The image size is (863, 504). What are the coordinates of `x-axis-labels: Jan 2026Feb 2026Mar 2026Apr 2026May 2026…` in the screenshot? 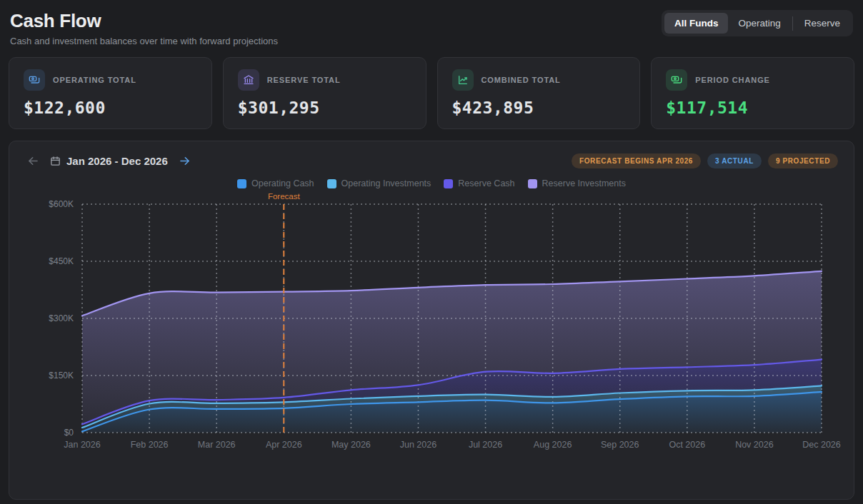 It's located at (452, 445).